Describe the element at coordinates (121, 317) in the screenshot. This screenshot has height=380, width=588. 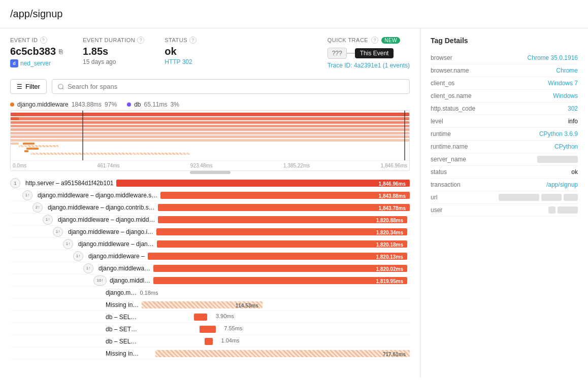
I see `span-name-12: db – SEL…` at that location.